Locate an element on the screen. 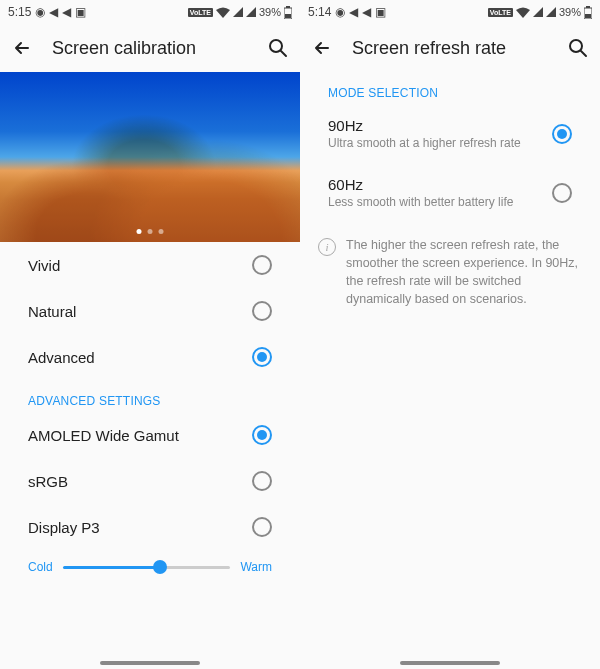  slider-thumb is located at coordinates (160, 567).